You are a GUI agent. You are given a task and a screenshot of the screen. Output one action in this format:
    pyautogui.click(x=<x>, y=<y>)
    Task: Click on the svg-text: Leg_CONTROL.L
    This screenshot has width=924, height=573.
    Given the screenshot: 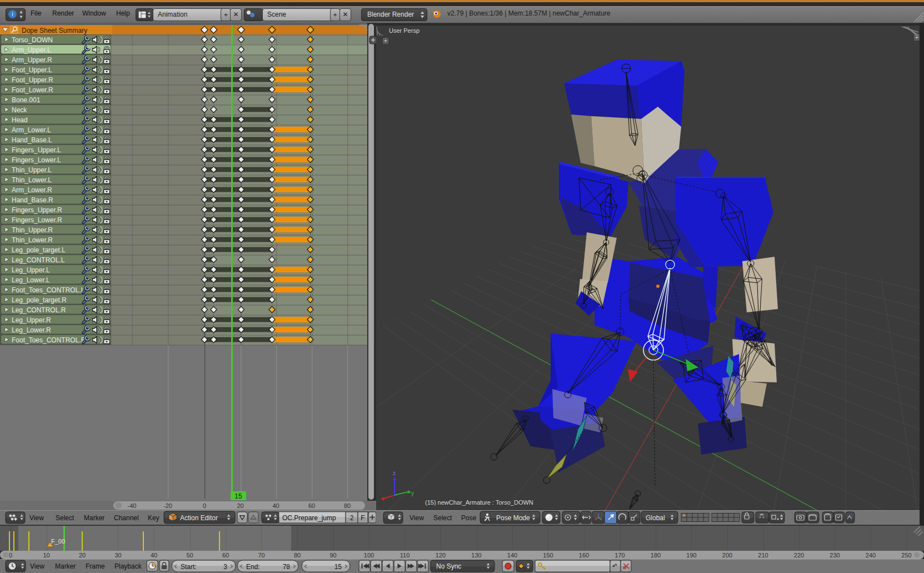 What is the action you would take?
    pyautogui.click(x=38, y=260)
    